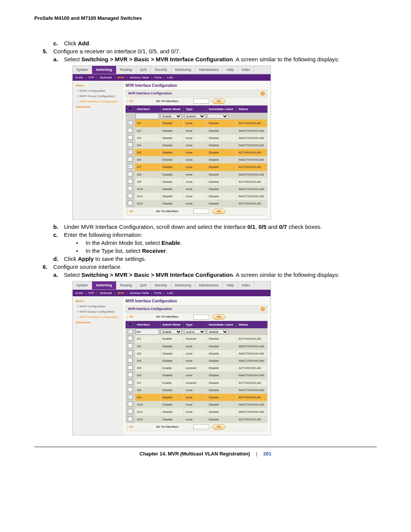  Describe the element at coordinates (195, 116) in the screenshot. I see `select-type: receiver` at that location.